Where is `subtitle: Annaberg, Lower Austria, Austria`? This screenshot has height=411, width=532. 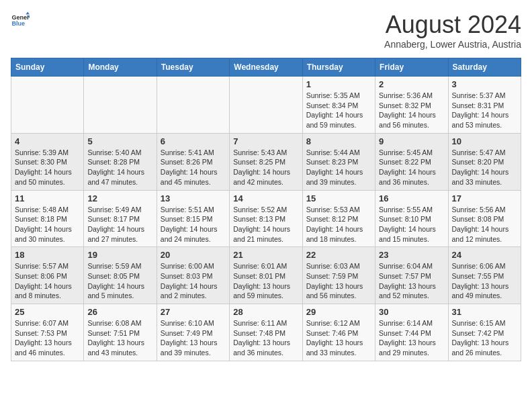
subtitle: Annaberg, Lower Austria, Austria is located at coordinates (453, 44).